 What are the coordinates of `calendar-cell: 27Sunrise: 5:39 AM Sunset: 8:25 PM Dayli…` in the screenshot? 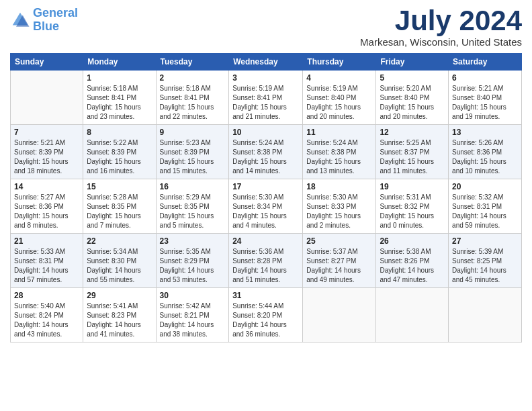 It's located at (485, 261).